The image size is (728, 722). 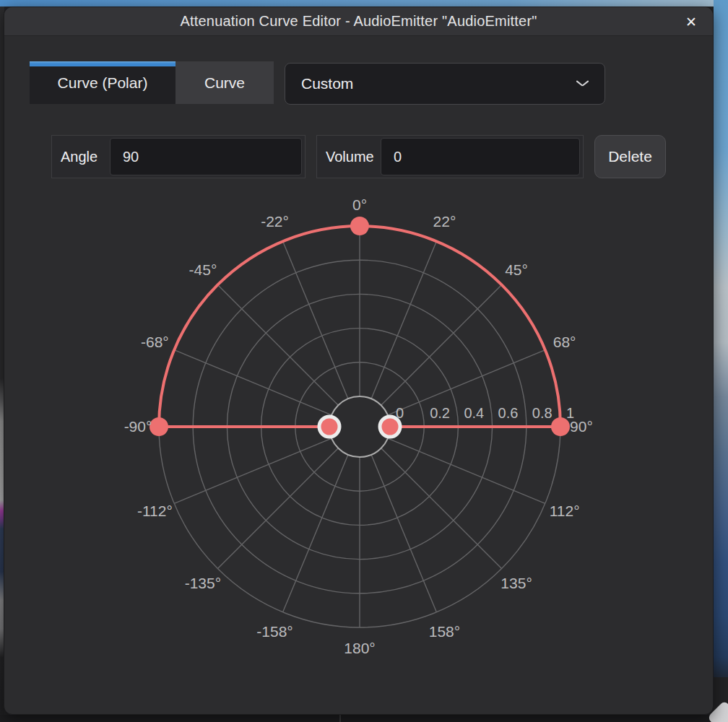 I want to click on angle-tick-label: 180°, so click(x=360, y=648).